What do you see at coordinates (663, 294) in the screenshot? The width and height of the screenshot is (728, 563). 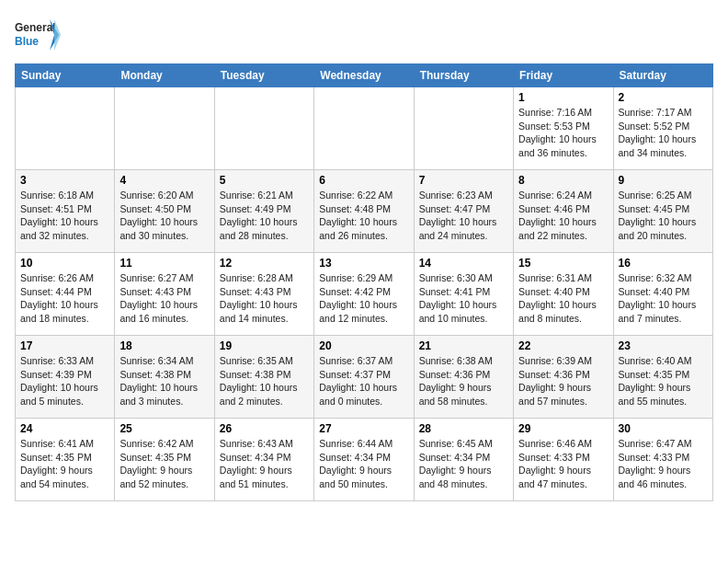 I see `calendar-cell: 16Sunrise: 6:32 AM Sunset: 4:40 PM Dayli…` at bounding box center [663, 294].